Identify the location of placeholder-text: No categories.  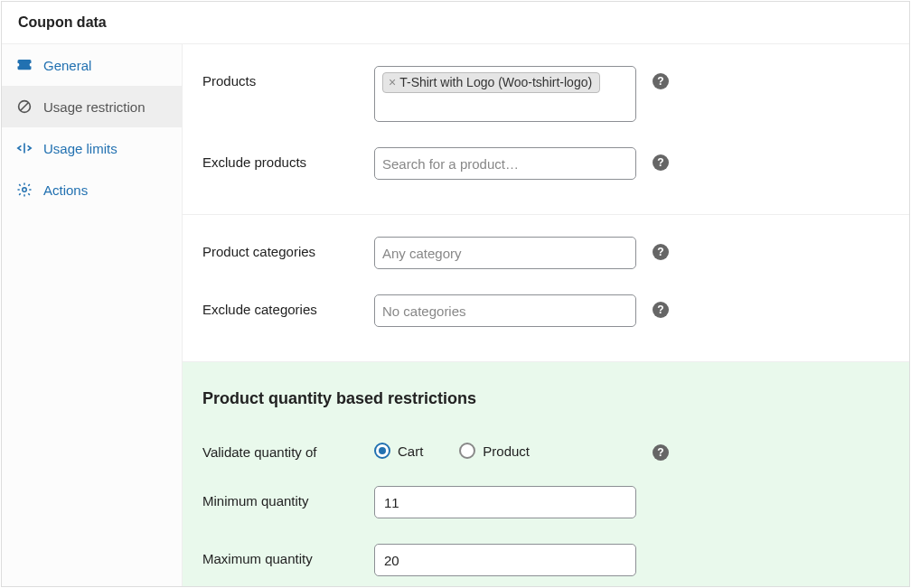
(425, 311).